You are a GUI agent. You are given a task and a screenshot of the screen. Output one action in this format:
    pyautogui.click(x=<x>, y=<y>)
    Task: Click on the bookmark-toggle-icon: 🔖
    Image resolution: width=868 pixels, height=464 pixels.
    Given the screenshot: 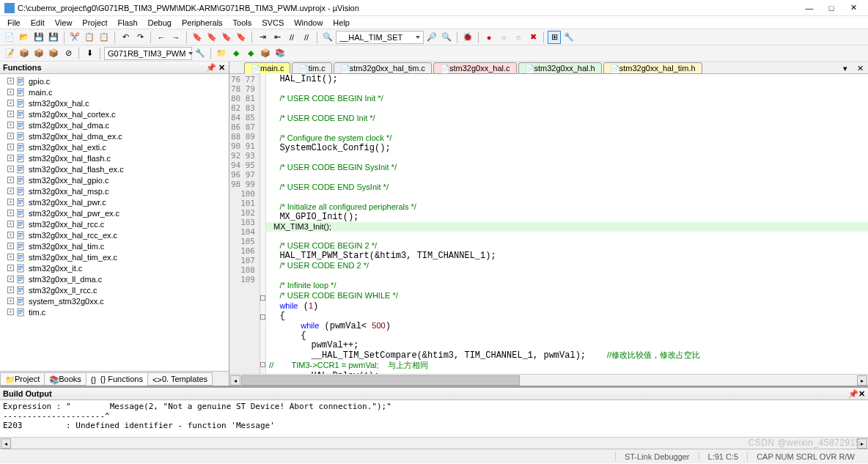 What is the action you would take?
    pyautogui.click(x=197, y=37)
    